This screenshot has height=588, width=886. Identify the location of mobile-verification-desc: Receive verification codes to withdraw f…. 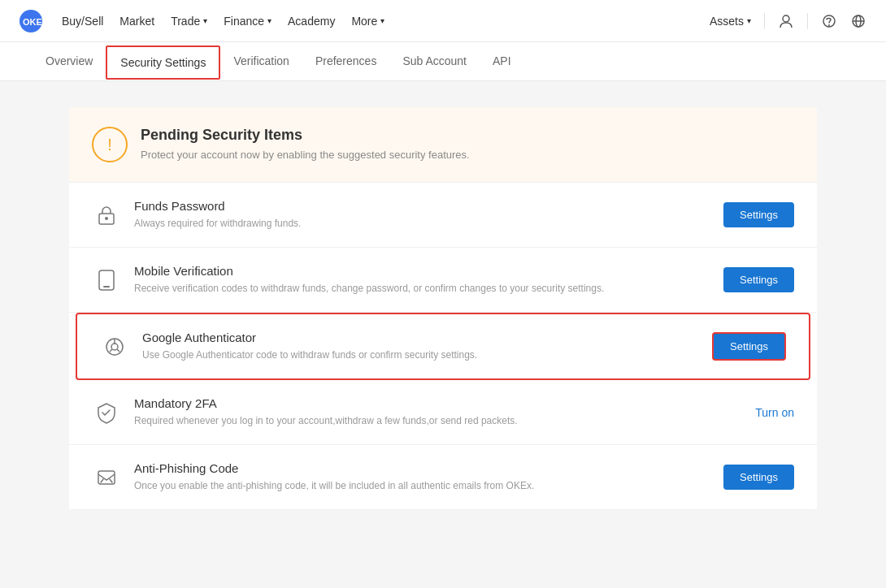
(423, 288).